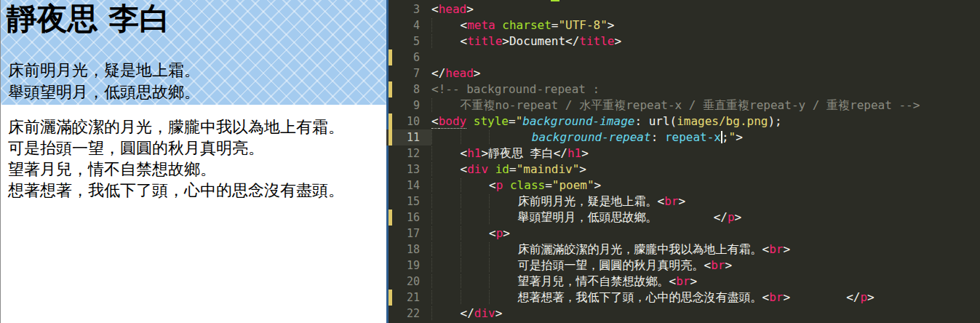 This screenshot has height=323, width=980. I want to click on code-line-text: 舉頭望明月，低頭思故鄉。 </p>, so click(586, 217).